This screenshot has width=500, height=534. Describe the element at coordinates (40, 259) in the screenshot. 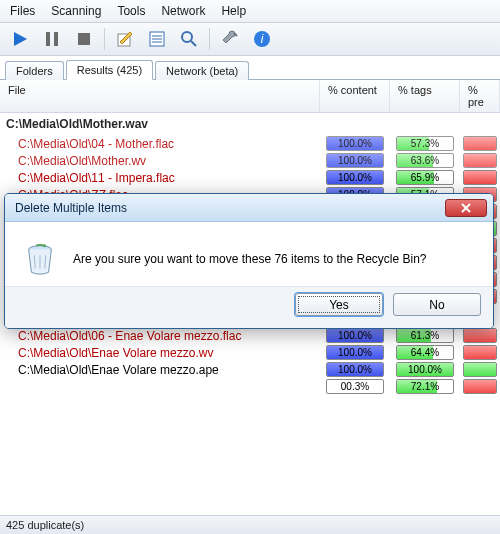

I see `recycle-bin-icon` at that location.